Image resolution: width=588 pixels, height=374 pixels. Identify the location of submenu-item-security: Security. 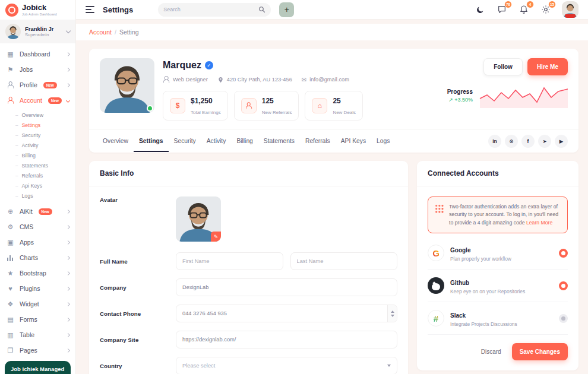
(38, 135).